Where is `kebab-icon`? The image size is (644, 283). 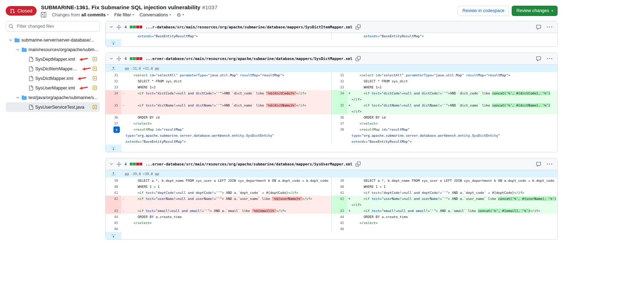 kebab-icon is located at coordinates (550, 59).